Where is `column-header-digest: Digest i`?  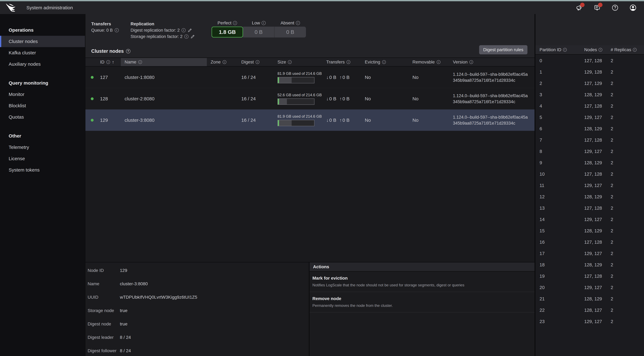
column-header-digest: Digest i is located at coordinates (256, 62).